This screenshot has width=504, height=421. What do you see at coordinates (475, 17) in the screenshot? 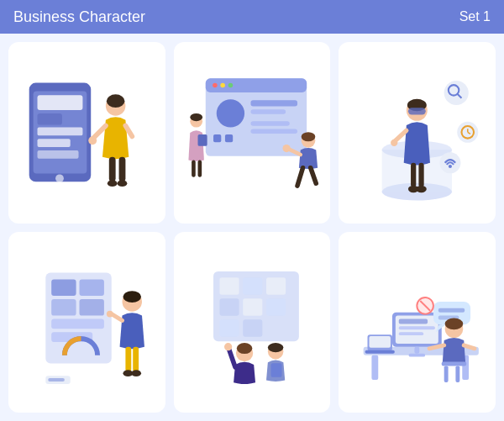
I see `set-label: Set 1` at bounding box center [475, 17].